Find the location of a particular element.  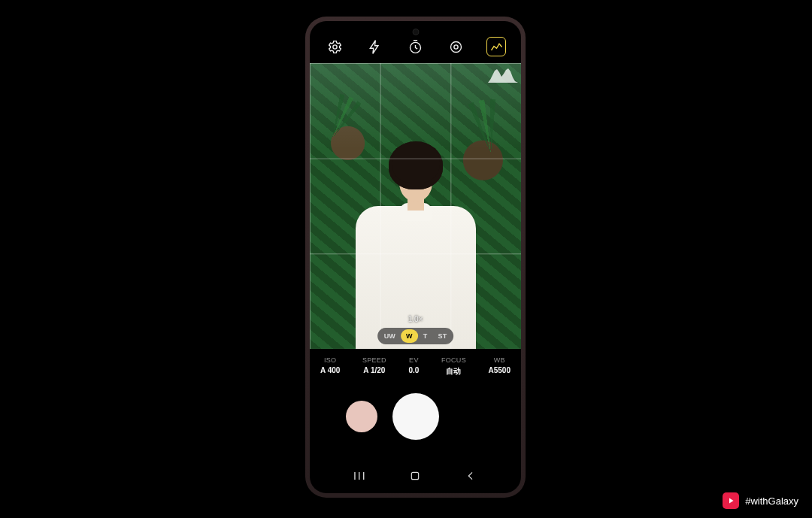

lens-tab-t: T is located at coordinates (426, 336).